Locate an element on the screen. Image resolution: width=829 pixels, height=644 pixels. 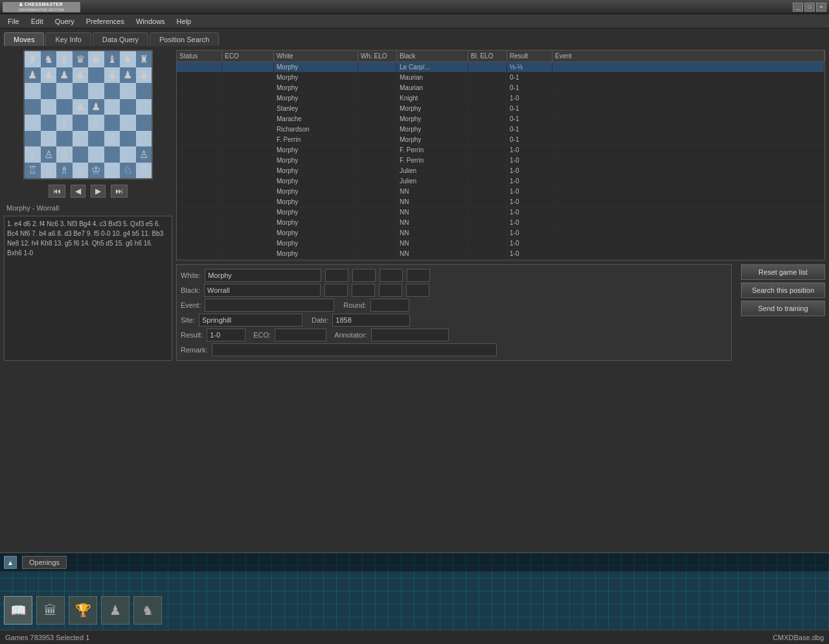
window-controls: _ □ × is located at coordinates (810, 7).